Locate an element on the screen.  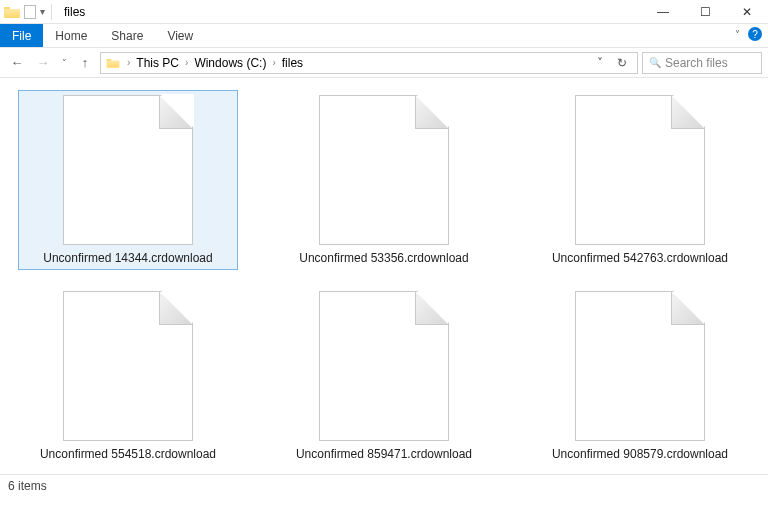
history-chevron-icon: ˅ is located at coordinates (64, 63).